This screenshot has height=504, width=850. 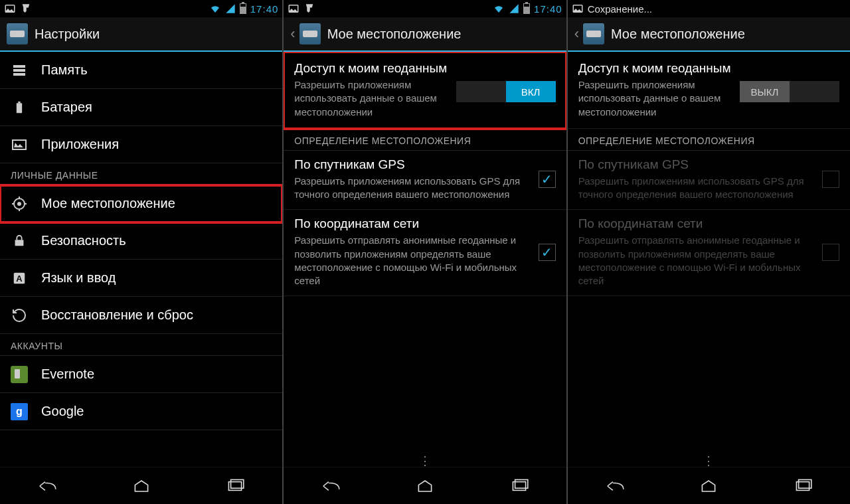 What do you see at coordinates (831, 179) in the screenshot?
I see `checkbox-gps` at bounding box center [831, 179].